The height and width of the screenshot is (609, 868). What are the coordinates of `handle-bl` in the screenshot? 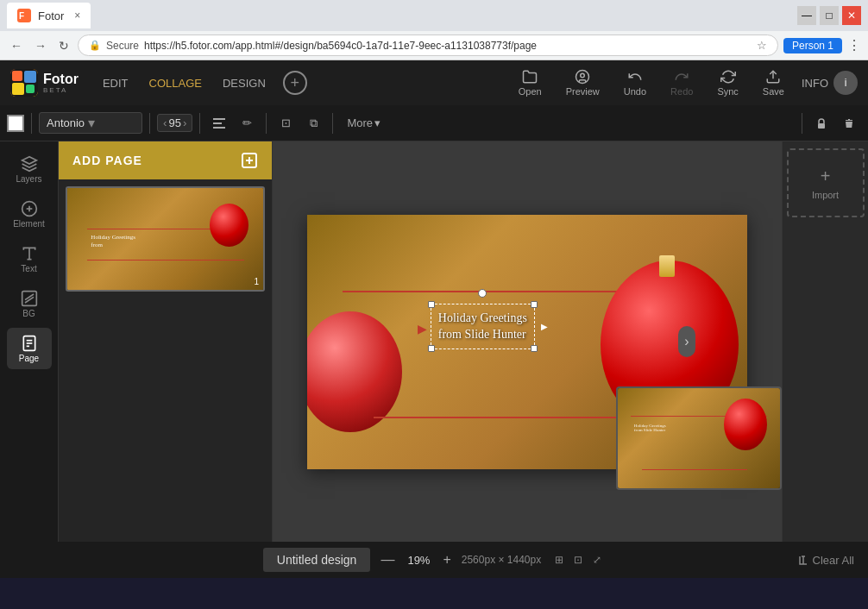 It's located at (431, 348).